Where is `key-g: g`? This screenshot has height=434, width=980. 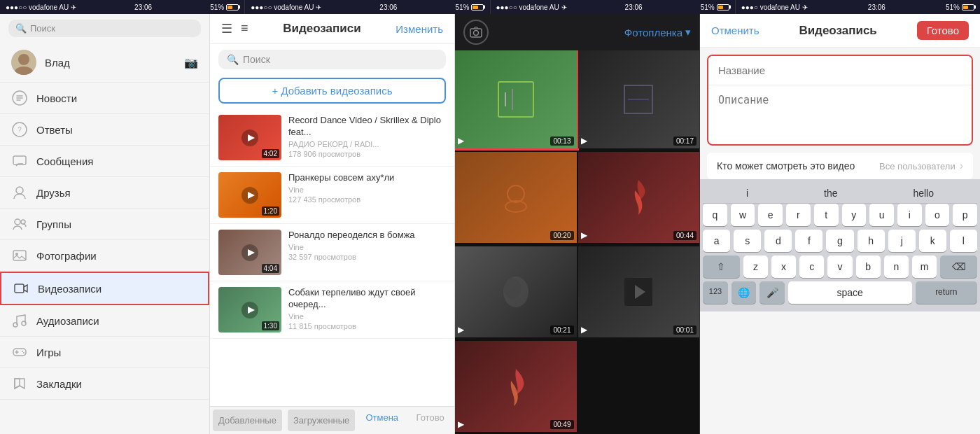
key-g: g is located at coordinates (840, 241).